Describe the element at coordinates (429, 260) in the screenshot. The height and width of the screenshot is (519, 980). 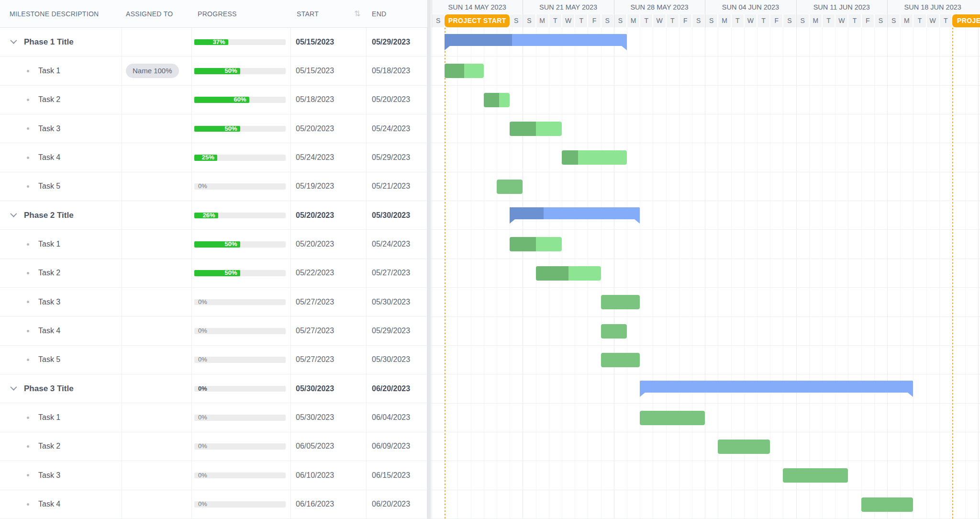
I see `table-chart-splitter` at that location.